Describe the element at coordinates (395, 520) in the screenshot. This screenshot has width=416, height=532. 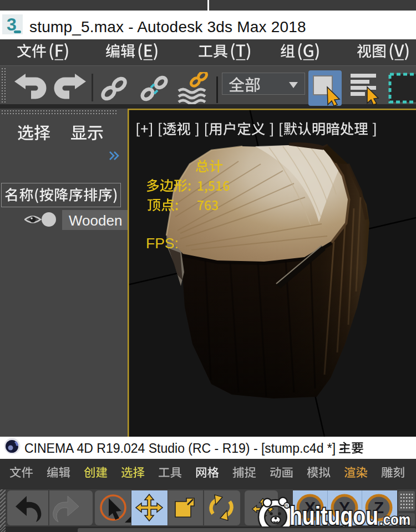
I see `svg-text: .com` at that location.